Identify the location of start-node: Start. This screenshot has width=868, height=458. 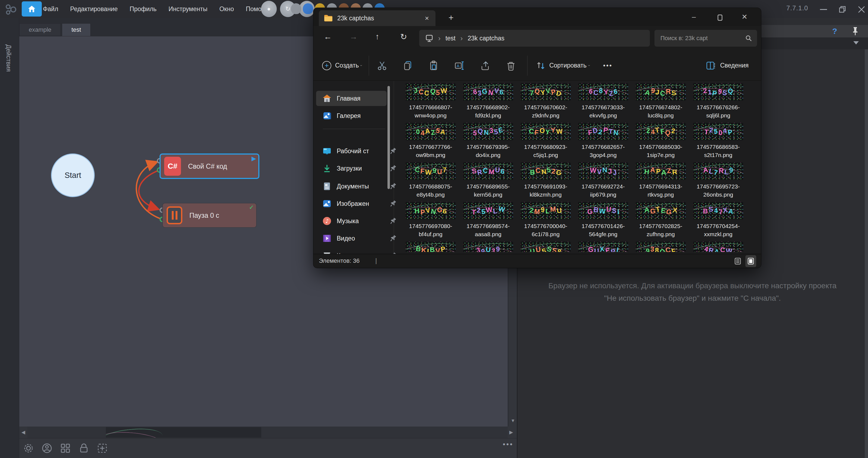
(73, 175).